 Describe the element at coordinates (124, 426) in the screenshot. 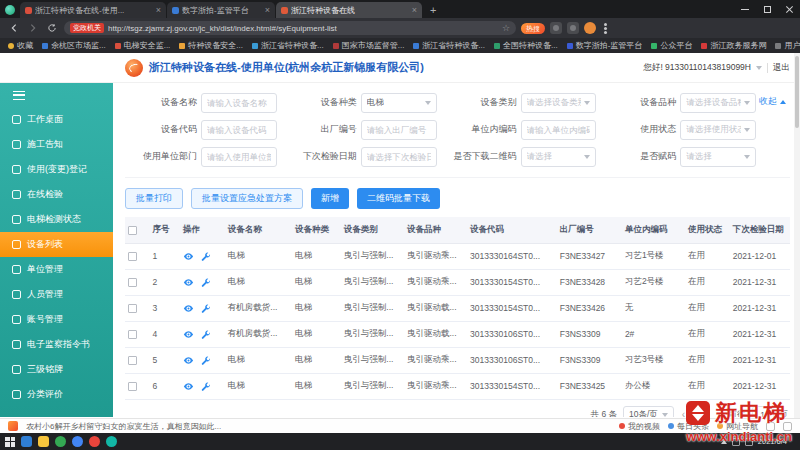

I see `news-headline: 农村小6解开乡村留守妇女的寂寞生活，真相竟因如此...` at that location.